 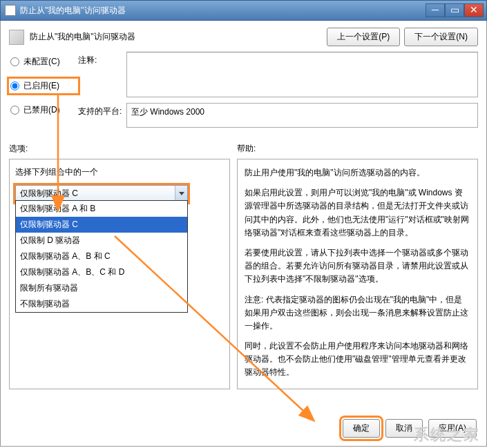 I want to click on titlebar: 防止从"我的电脑"访问驱动器 ─ ▭ ✕, so click(x=243, y=10).